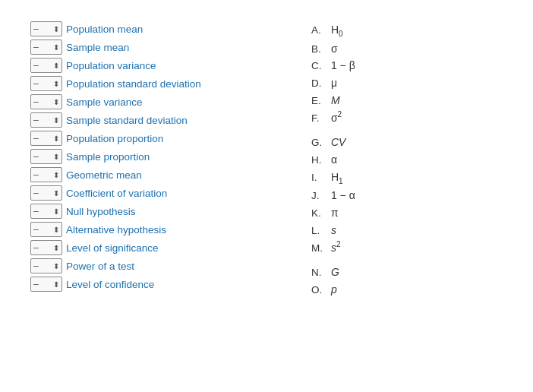  Describe the element at coordinates (342, 195) in the screenshot. I see `symbol-value: 1 − α` at that location.